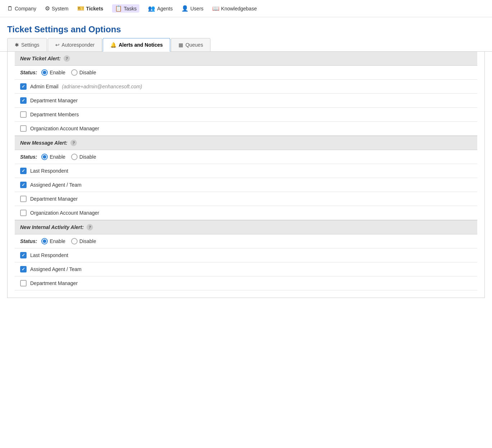 The width and height of the screenshot is (492, 448). Describe the element at coordinates (141, 45) in the screenshot. I see `tab-label-alerts: Alerts and Notices` at that location.